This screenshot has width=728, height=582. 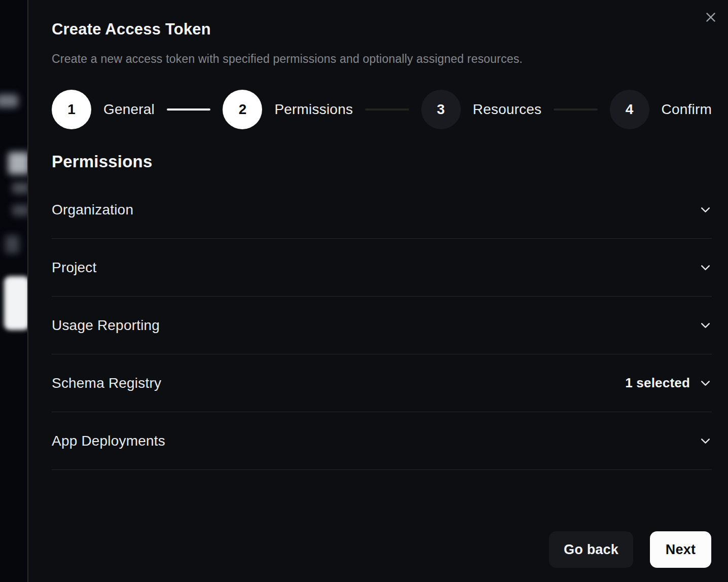 I want to click on go-back-button: Go back, so click(x=591, y=550).